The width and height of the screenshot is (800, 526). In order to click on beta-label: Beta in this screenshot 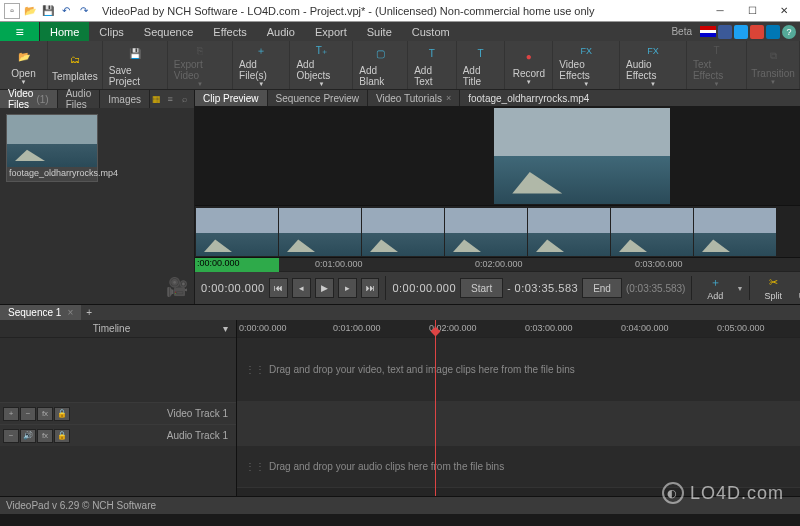, I will do `click(682, 32)`.